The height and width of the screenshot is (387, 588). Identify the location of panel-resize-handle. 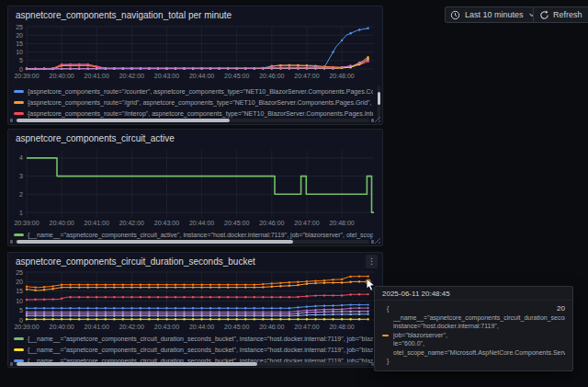
(377, 241).